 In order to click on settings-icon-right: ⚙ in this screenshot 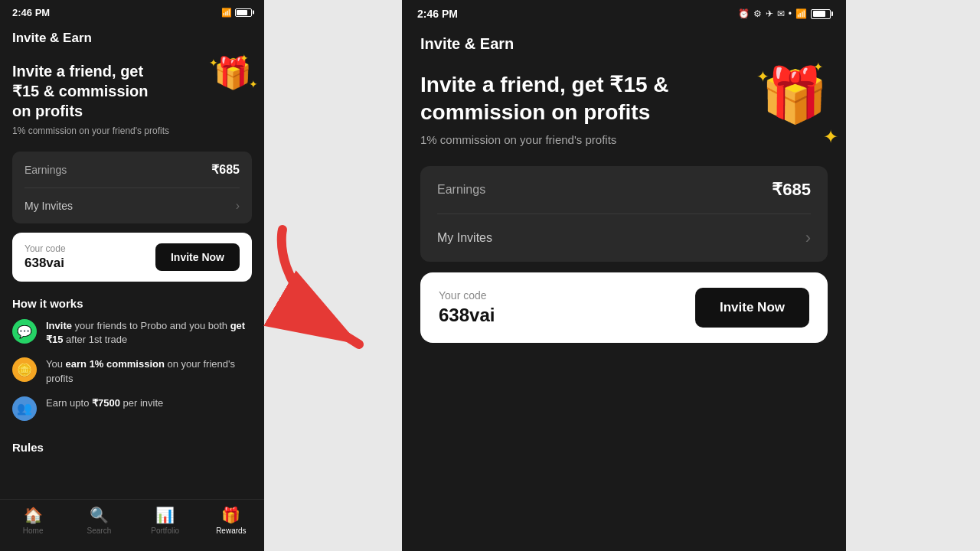, I will do `click(758, 14)`.